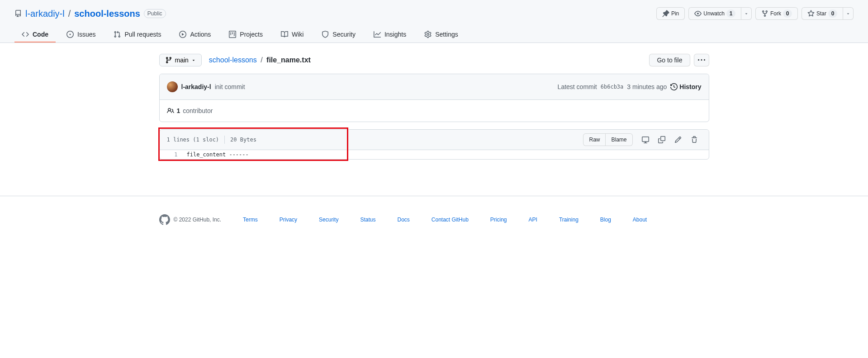 Image resolution: width=868 pixels, height=358 pixels. What do you see at coordinates (155, 14) in the screenshot?
I see `visibility-badge: Public` at bounding box center [155, 14].